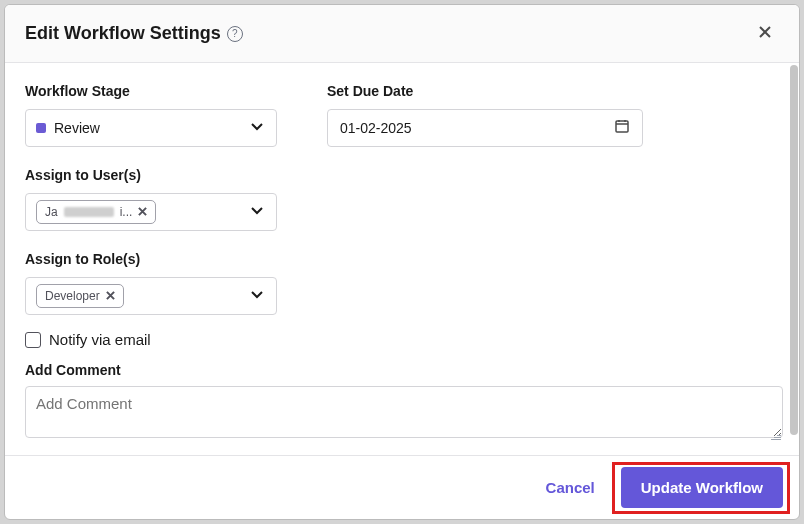  Describe the element at coordinates (41, 128) in the screenshot. I see `stage-color-swatch` at that location.